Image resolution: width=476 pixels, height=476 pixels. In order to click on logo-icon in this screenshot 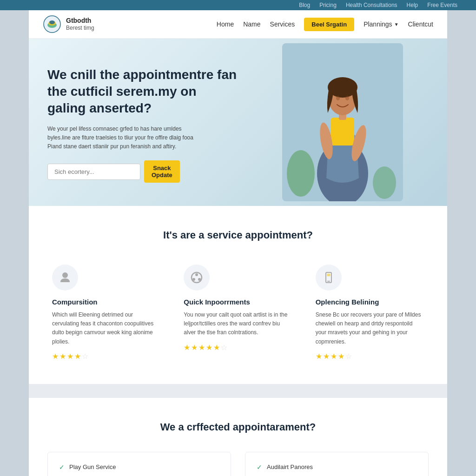, I will do `click(52, 24)`.